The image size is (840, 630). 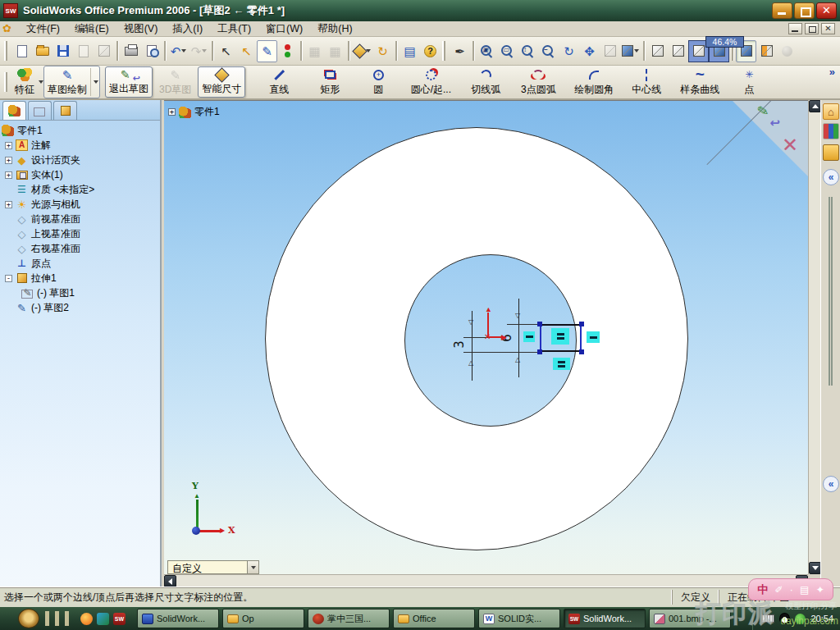 I want to click on horizontal-scrollbar, so click(x=486, y=581).